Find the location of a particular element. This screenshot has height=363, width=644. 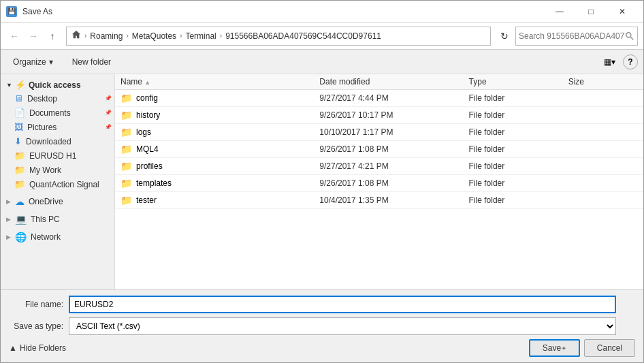

sidebar-documents-label: Documents is located at coordinates (50, 113).